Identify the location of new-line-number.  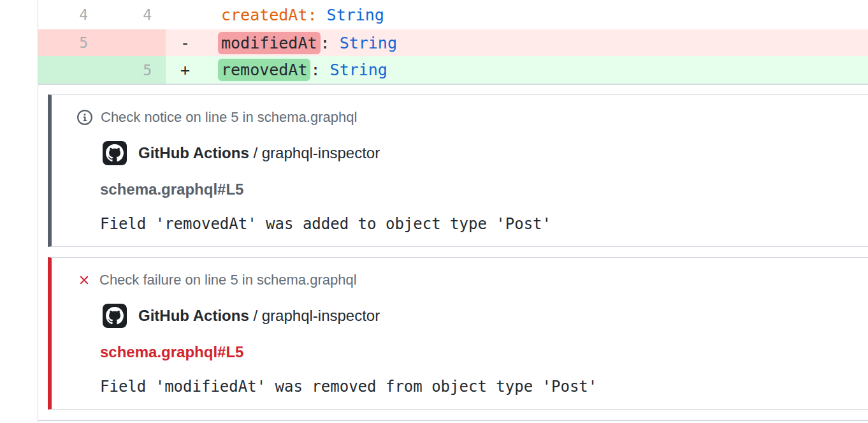
(134, 43).